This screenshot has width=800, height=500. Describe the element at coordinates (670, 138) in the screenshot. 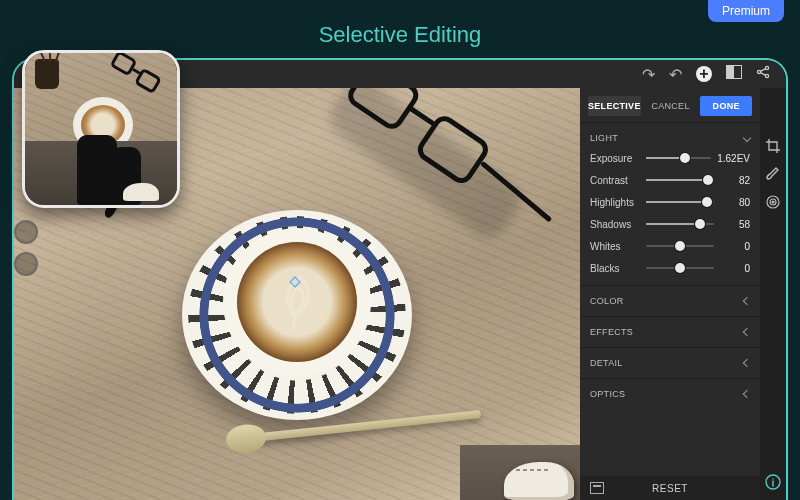

I see `section-light-header: LIGHT` at that location.